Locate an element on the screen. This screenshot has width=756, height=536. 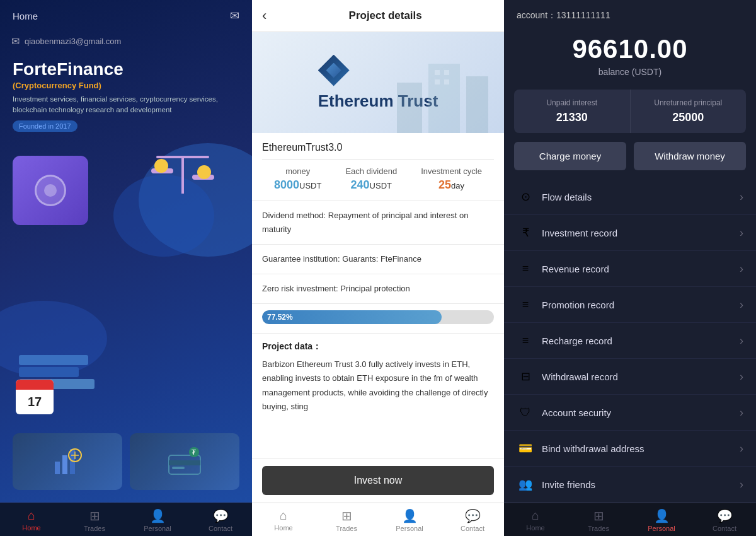
menu-revenue-record: ≡ Revenue record › is located at coordinates (630, 269).